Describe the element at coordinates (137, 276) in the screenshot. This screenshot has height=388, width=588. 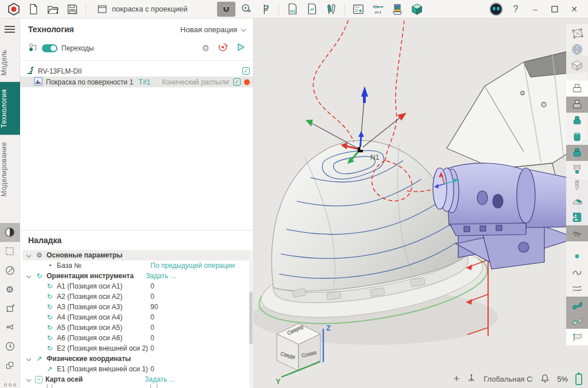
I see `param-row: ↻Ориентация инструментаЗадать ...` at that location.